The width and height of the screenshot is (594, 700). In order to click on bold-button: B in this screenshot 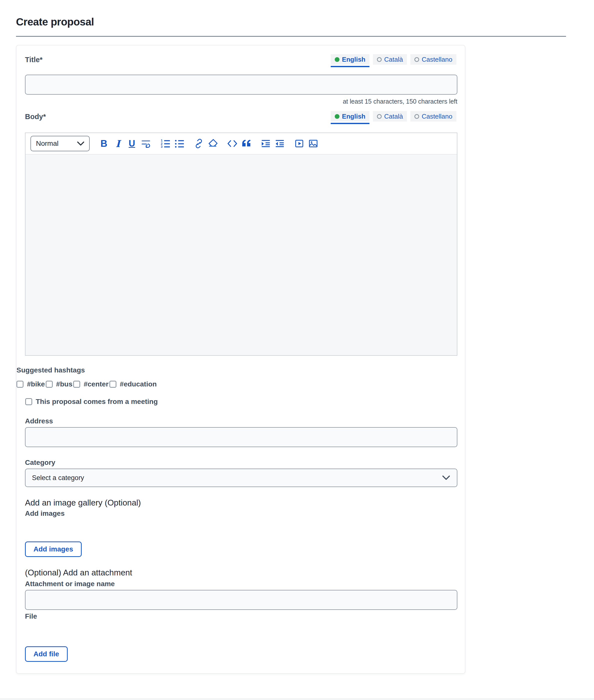, I will do `click(104, 143)`.